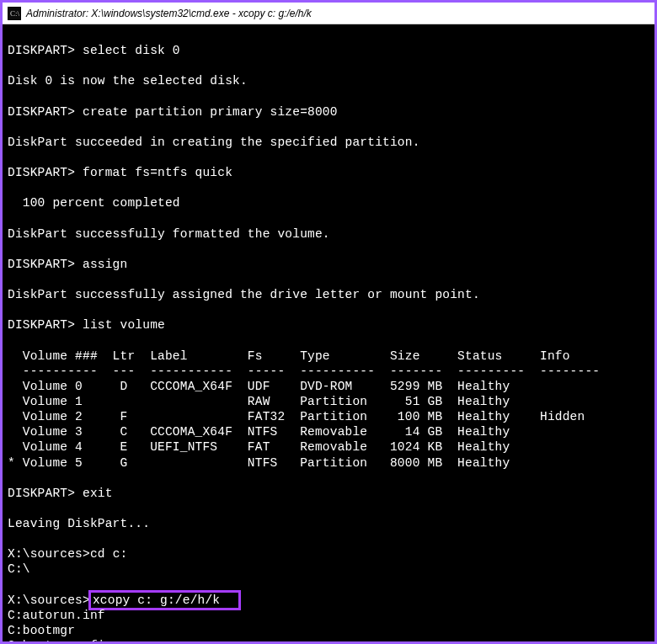 The image size is (657, 644). What do you see at coordinates (328, 13) in the screenshot?
I see `titlebar: C:\ Administrator: X:\windows\system32\c…` at bounding box center [328, 13].